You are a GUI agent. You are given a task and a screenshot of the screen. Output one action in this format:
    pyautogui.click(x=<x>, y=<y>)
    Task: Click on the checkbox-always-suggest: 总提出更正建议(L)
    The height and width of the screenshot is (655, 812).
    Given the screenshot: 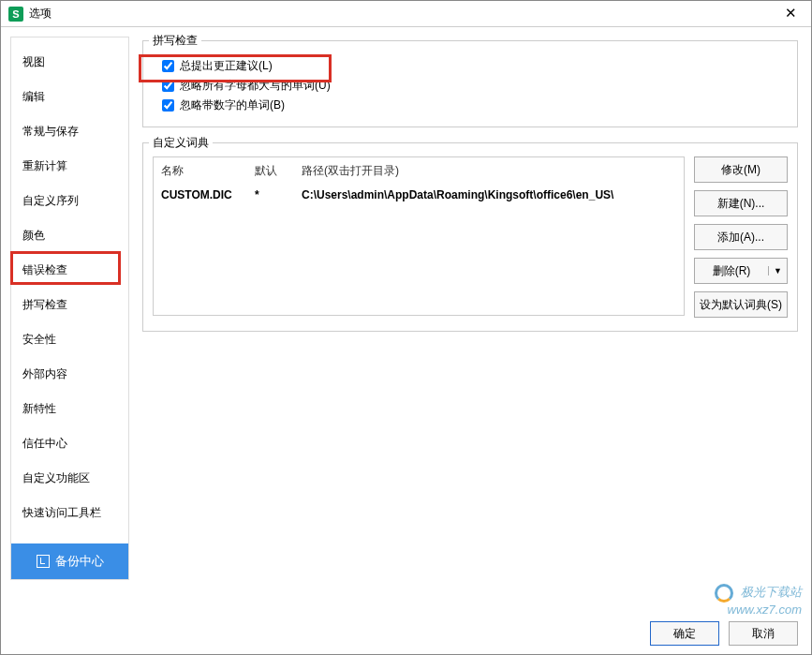 What is the action you would take?
    pyautogui.click(x=475, y=66)
    